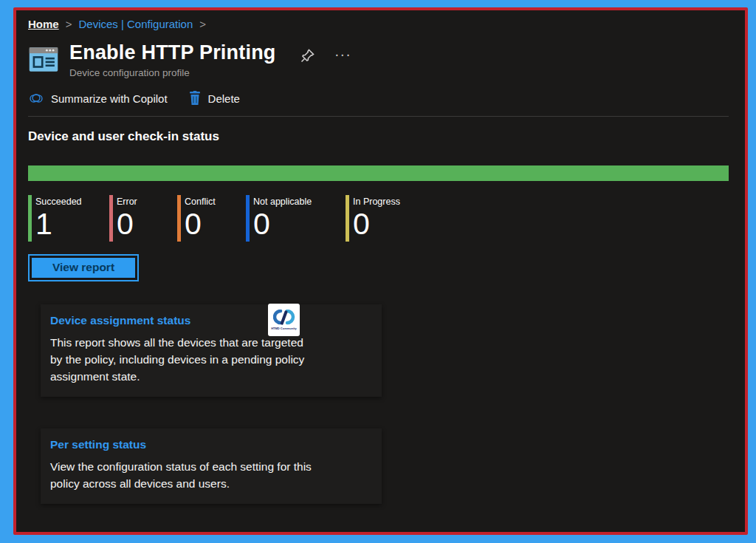 This screenshot has width=756, height=543. Describe the element at coordinates (182, 361) in the screenshot. I see `device-assignment-status-description: This report shows all the devices that a…` at that location.